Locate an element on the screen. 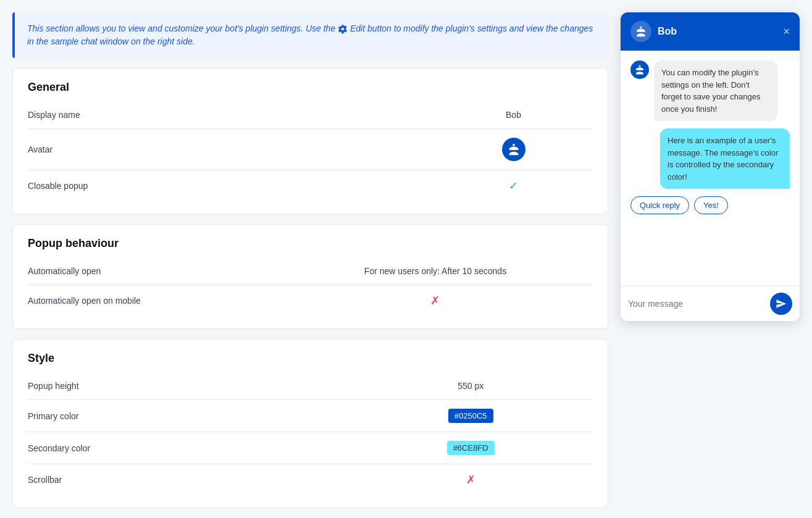 This screenshot has width=812, height=518. popup-behaviour-title: Popup behaviour is located at coordinates (310, 243).